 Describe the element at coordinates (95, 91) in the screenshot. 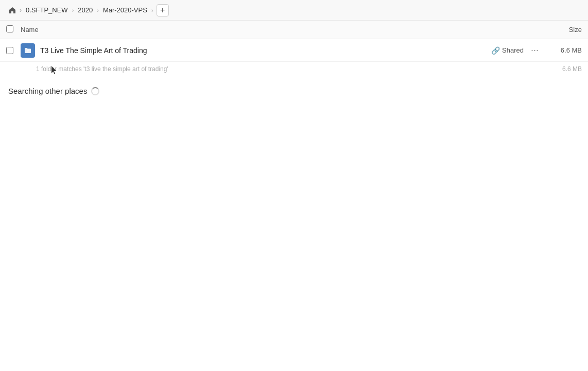

I see `loading-spinner` at that location.